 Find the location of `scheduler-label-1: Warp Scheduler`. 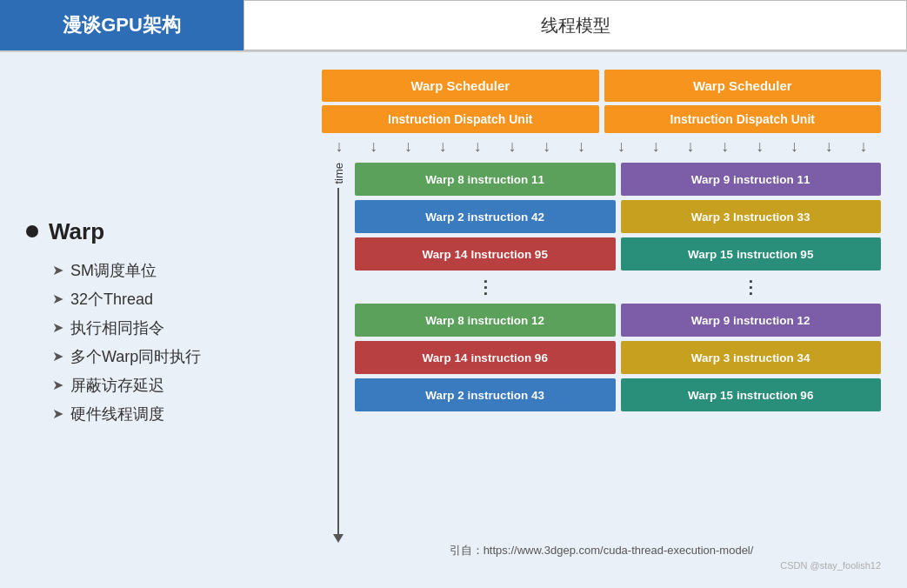

scheduler-label-1: Warp Scheduler is located at coordinates (460, 85).